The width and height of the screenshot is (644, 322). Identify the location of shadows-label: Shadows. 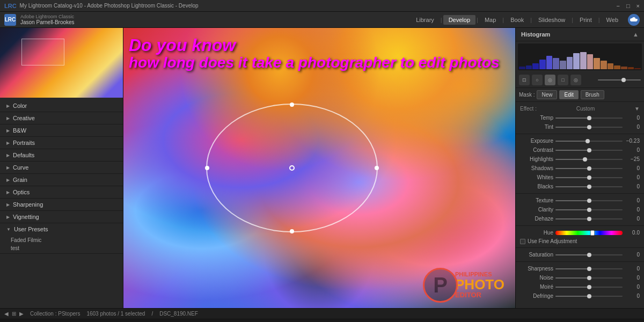
(537, 169).